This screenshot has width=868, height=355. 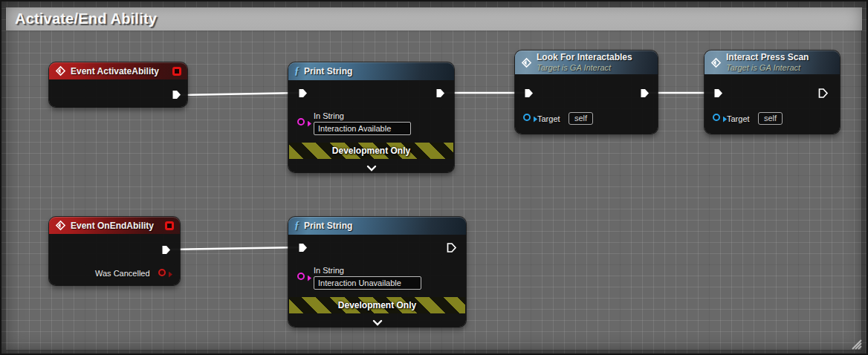 I want to click on node-header: Event OnEndAbility, so click(x=114, y=226).